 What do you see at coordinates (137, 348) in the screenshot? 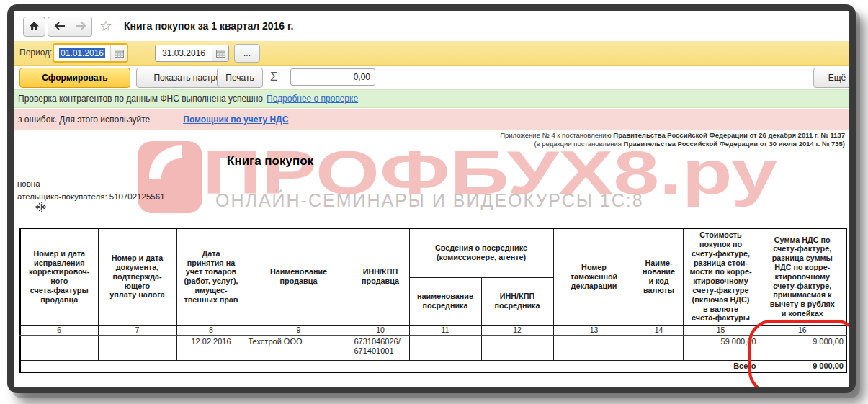
I see `cell-col7` at bounding box center [137, 348].